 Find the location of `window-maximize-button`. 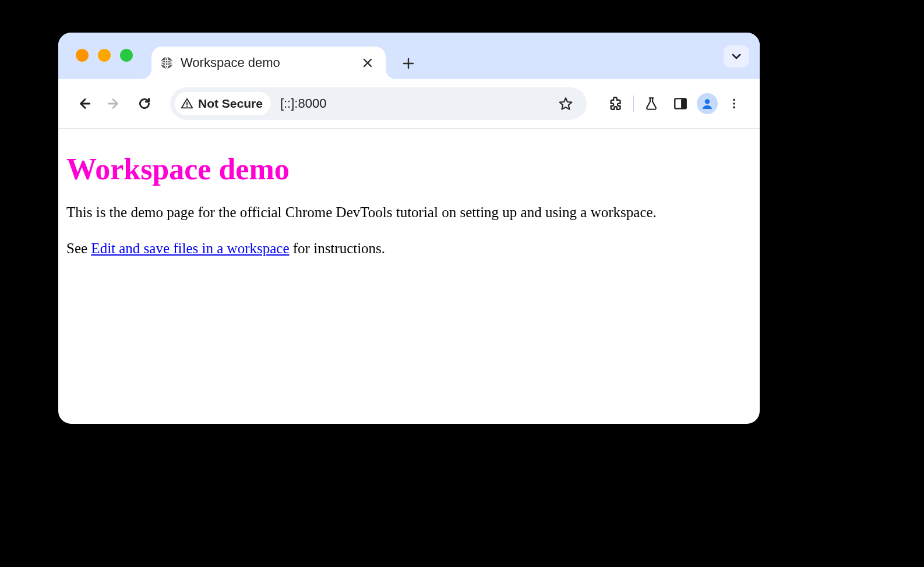

window-maximize-button is located at coordinates (126, 55).